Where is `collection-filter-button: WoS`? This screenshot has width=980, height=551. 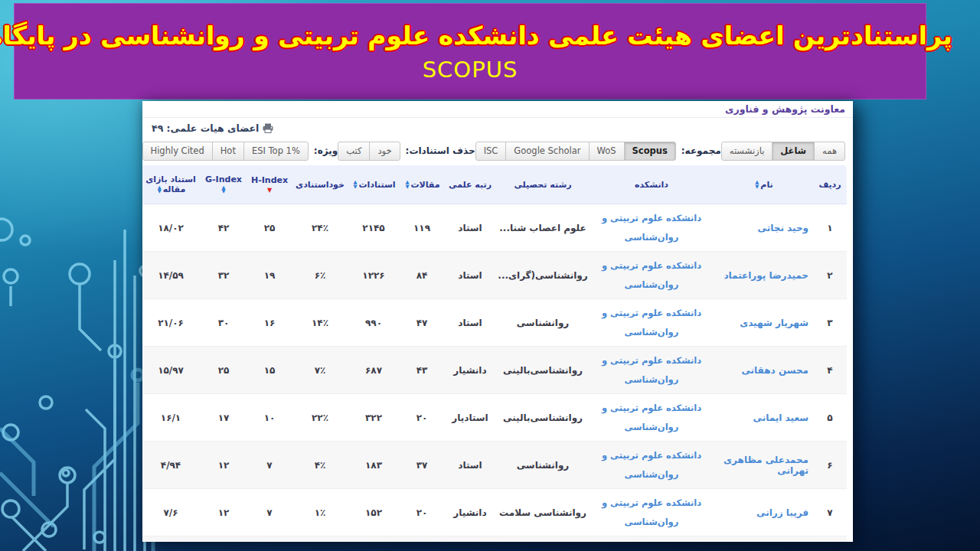 collection-filter-button: WoS is located at coordinates (606, 152).